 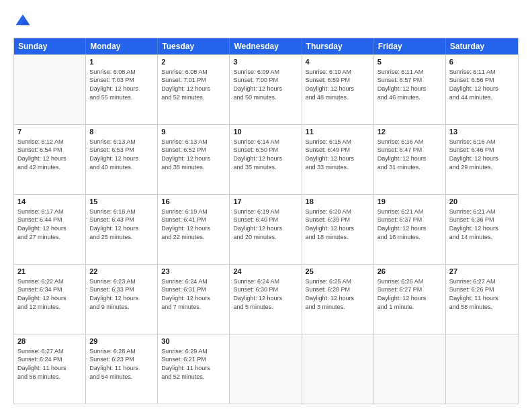 I want to click on day-number: 14, so click(x=50, y=201).